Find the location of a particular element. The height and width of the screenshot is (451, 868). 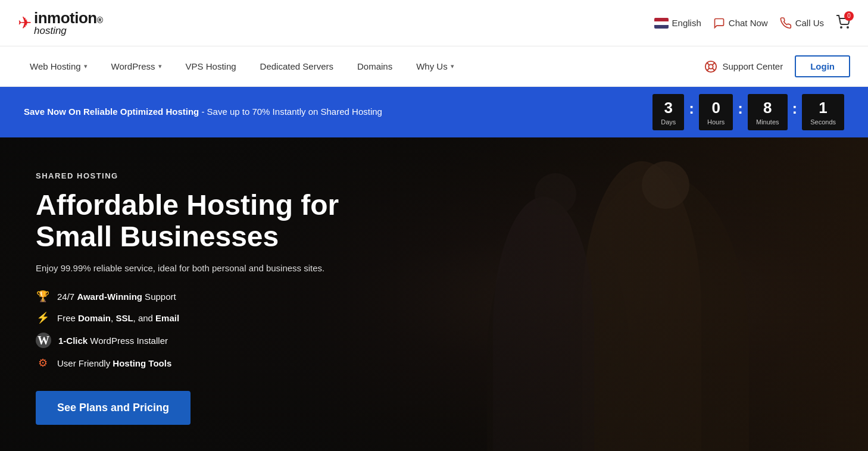

promo-text: Save Now On Reliable Optimized Hosting -… is located at coordinates (203, 112).